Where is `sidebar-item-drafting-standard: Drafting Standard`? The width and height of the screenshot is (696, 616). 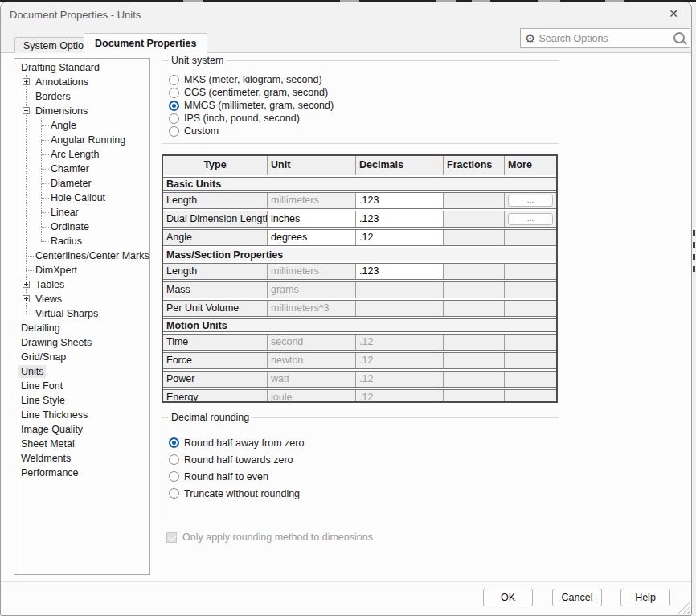 sidebar-item-drafting-standard: Drafting Standard is located at coordinates (82, 68).